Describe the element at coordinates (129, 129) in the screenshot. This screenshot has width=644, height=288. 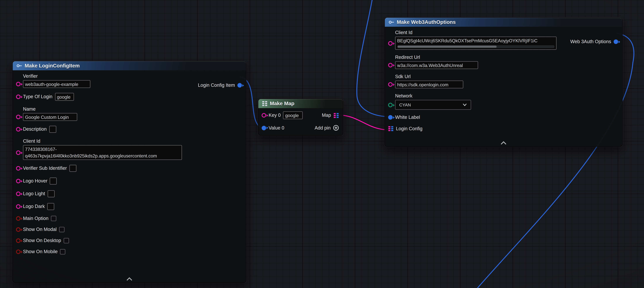
I see `pin-row-description: Description` at that location.